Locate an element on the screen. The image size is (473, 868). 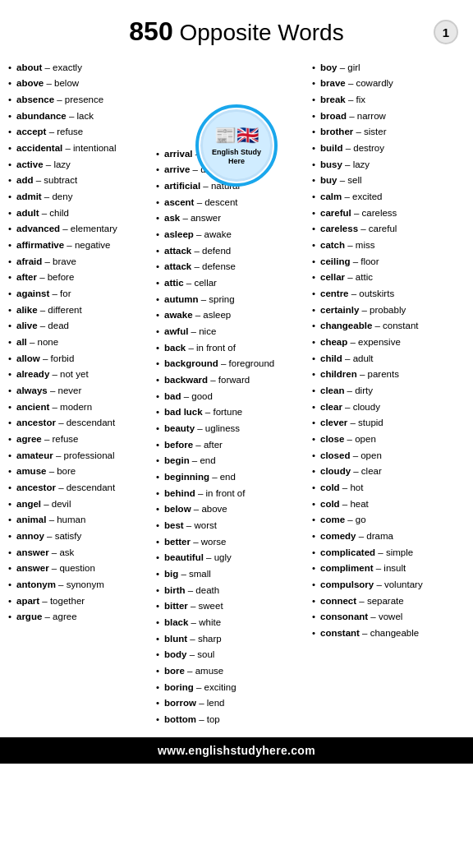
list-item: backward – forward is located at coordinates (231, 380).